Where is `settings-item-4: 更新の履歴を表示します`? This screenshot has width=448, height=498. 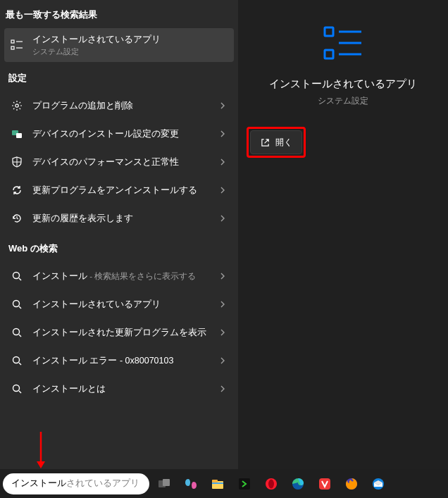
settings-item-4: 更新の履歴を表示します is located at coordinates (119, 218).